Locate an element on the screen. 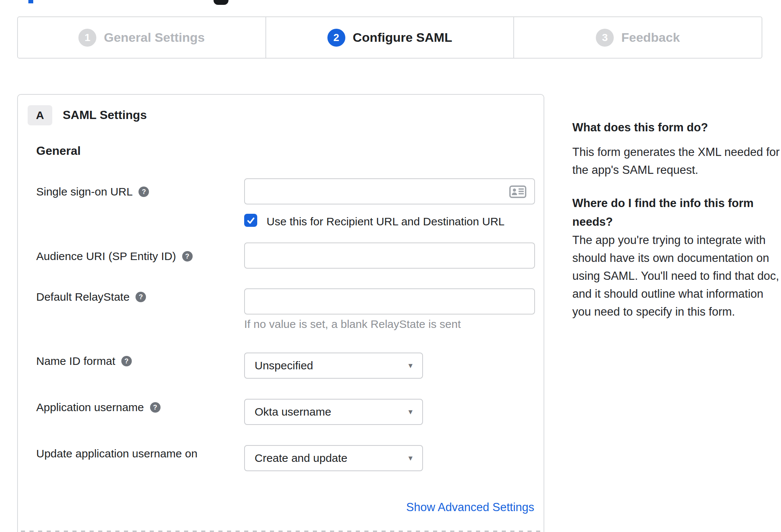 The width and height of the screenshot is (781, 532). step-2-circle: 2 is located at coordinates (336, 38).